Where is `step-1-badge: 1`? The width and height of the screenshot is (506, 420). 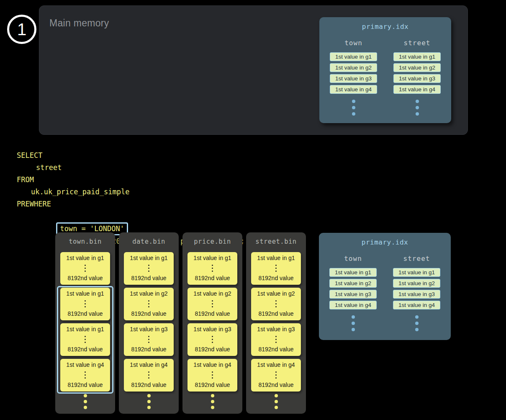 step-1-badge: 1 is located at coordinates (22, 29).